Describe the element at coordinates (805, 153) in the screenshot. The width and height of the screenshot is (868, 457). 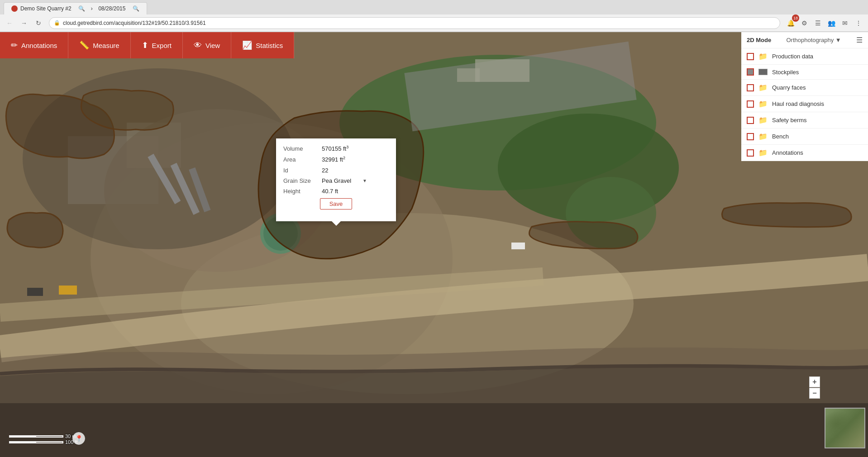
I see `layer-annotations: 📁 Annotations` at that location.